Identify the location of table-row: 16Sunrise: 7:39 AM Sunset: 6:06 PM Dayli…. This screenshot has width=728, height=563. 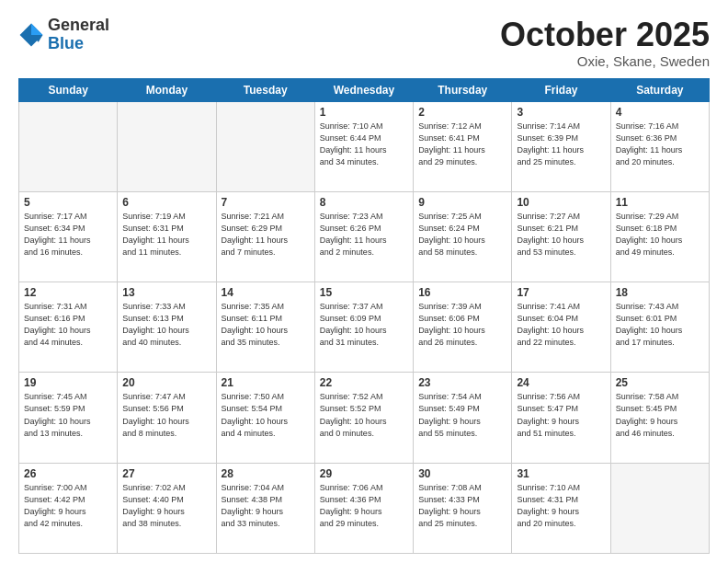
(463, 327).